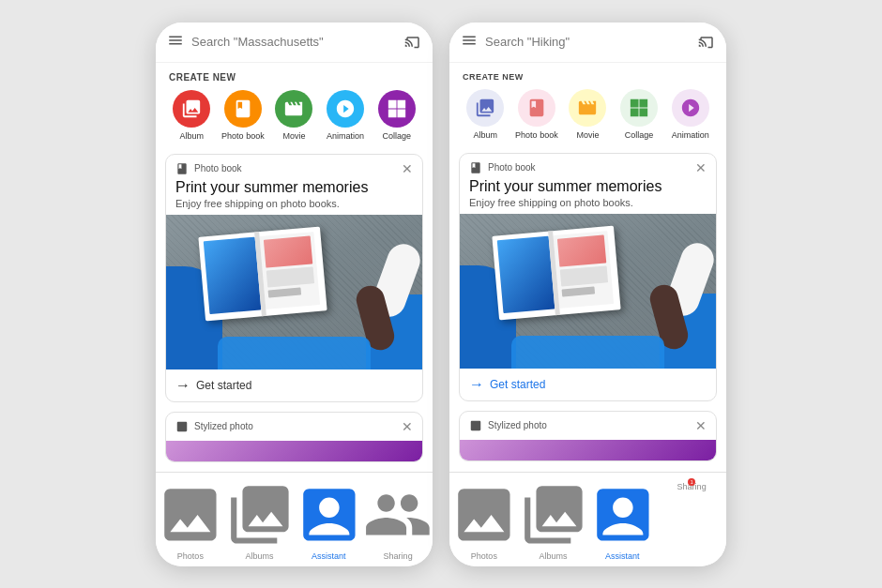  I want to click on create-new-label-2: CREATE NEW, so click(587, 77).